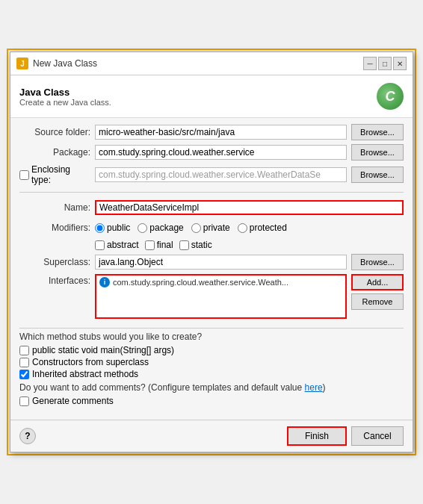 The image size is (423, 504). Describe the element at coordinates (212, 394) in the screenshot. I see `comments-section: Do you want to add comments? (Configure …` at that location.